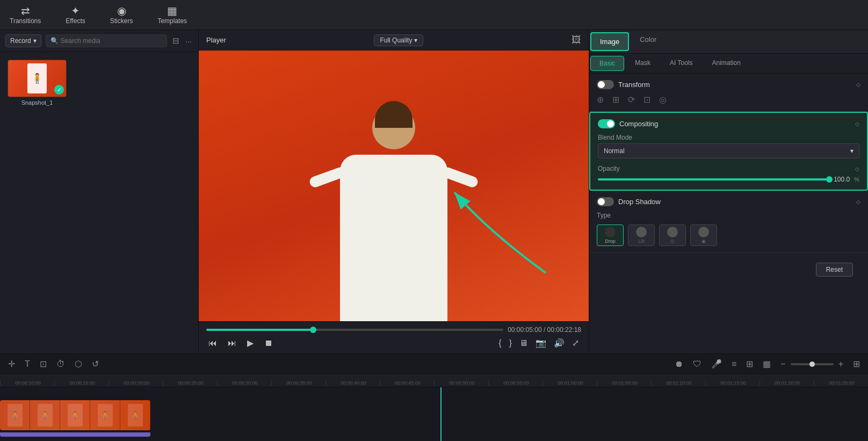 This screenshot has width=868, height=441. What do you see at coordinates (609, 169) in the screenshot?
I see `opacity-label: Opacity` at bounding box center [609, 169].